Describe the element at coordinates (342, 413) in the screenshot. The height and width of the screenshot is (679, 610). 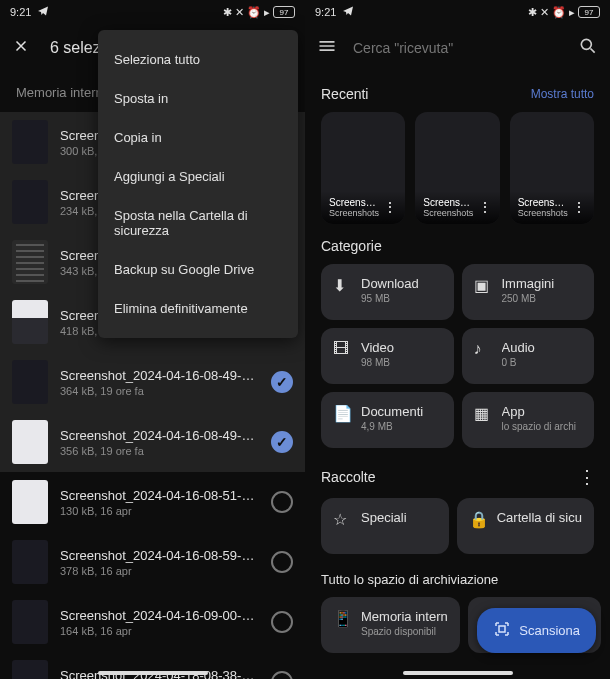
I see `category-icon: 📄` at that location.